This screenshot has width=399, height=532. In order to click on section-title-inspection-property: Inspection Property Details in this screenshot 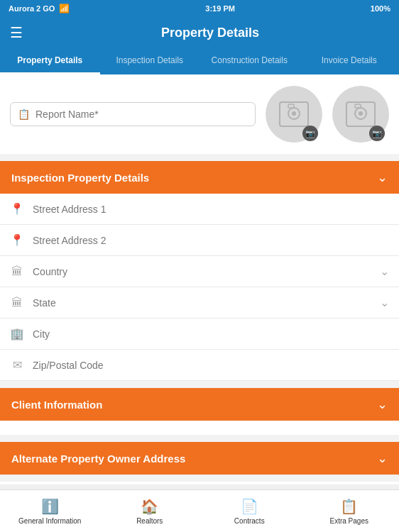, I will do `click(80, 177)`.